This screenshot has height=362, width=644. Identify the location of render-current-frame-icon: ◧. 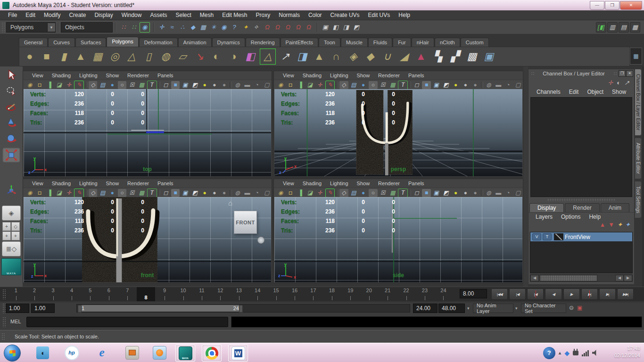
(336, 27).